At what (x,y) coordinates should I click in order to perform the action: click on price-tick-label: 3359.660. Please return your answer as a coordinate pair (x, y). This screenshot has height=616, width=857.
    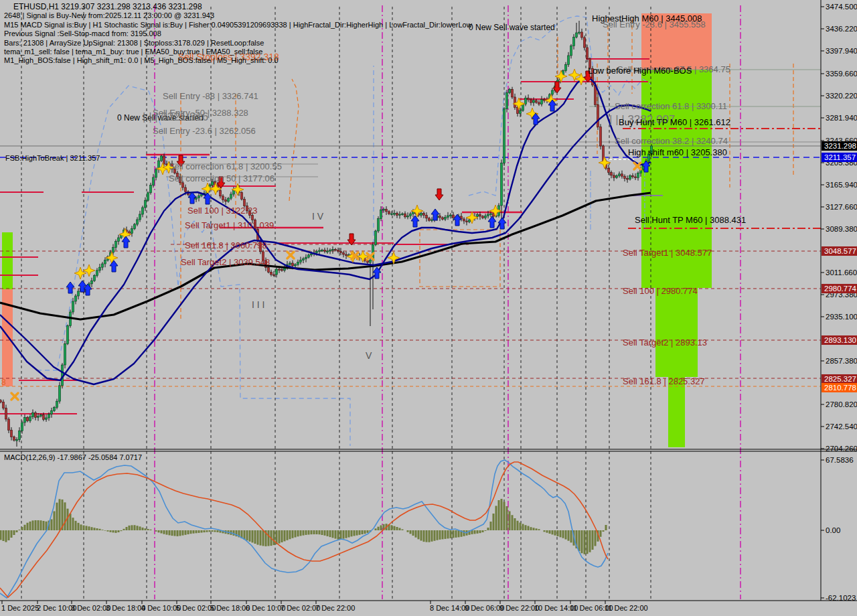
    Looking at the image, I should click on (841, 74).